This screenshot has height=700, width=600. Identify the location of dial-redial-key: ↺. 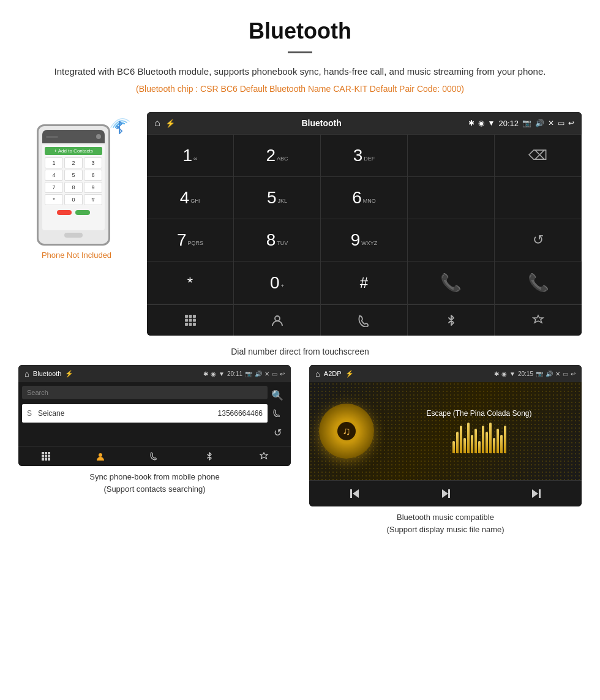
(538, 240).